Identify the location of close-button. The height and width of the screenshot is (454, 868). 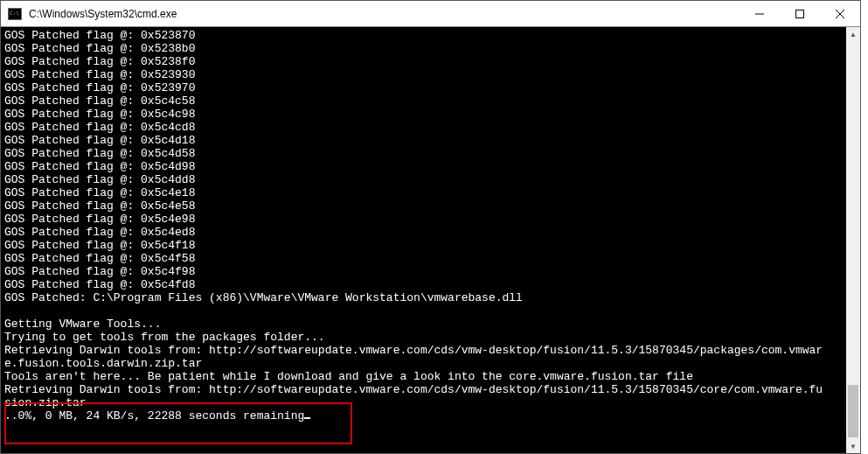
(840, 14).